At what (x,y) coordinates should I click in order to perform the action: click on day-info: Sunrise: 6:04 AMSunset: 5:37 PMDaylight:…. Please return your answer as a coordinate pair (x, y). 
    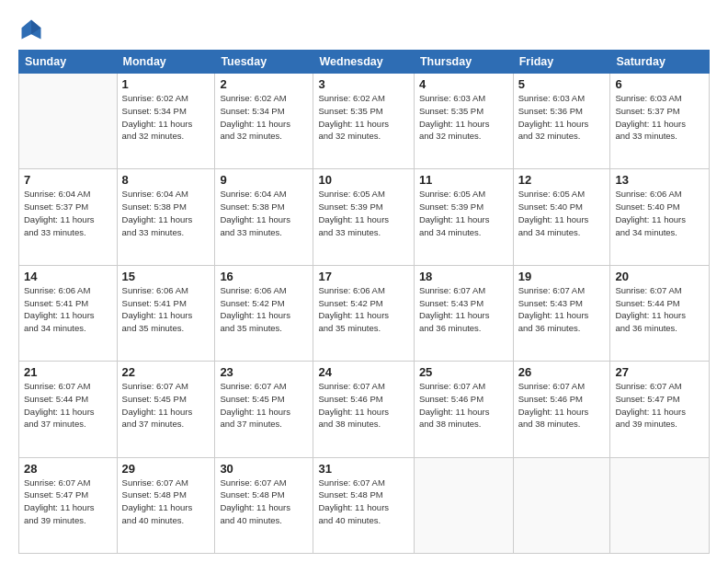
    Looking at the image, I should click on (68, 213).